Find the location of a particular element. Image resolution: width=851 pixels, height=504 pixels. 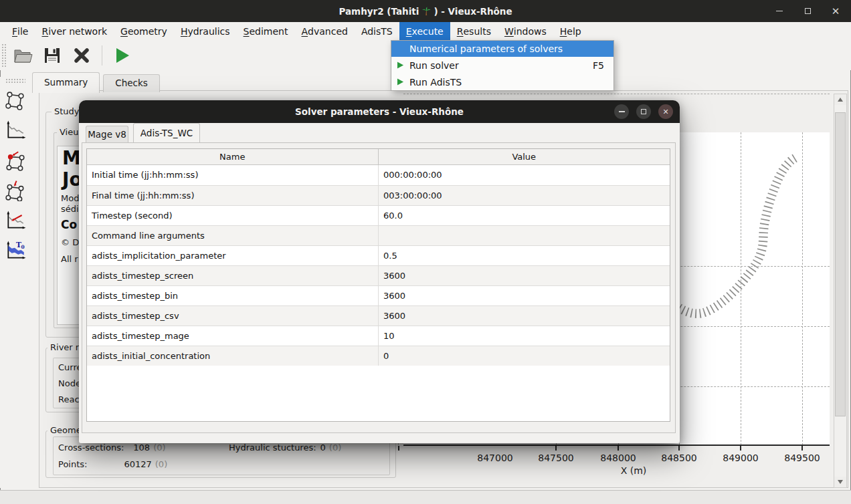

points-stat: Points: 60127 (0) is located at coordinates (112, 464).